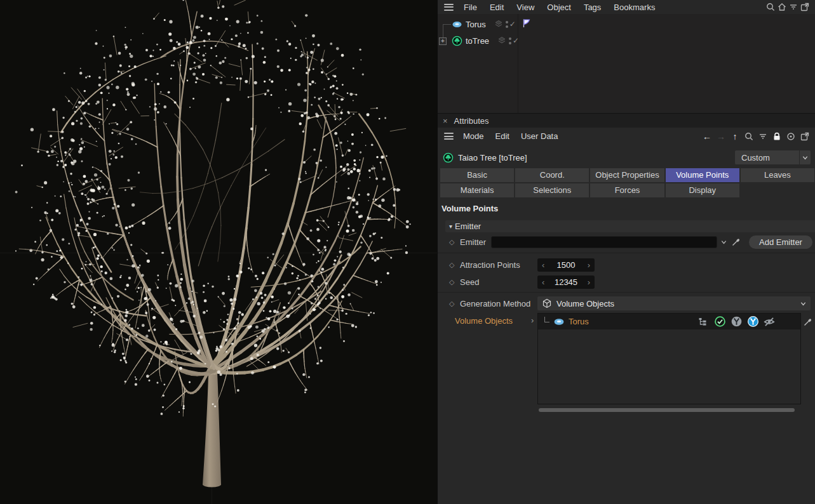  What do you see at coordinates (445, 121) in the screenshot?
I see `close-icon: ×` at bounding box center [445, 121].